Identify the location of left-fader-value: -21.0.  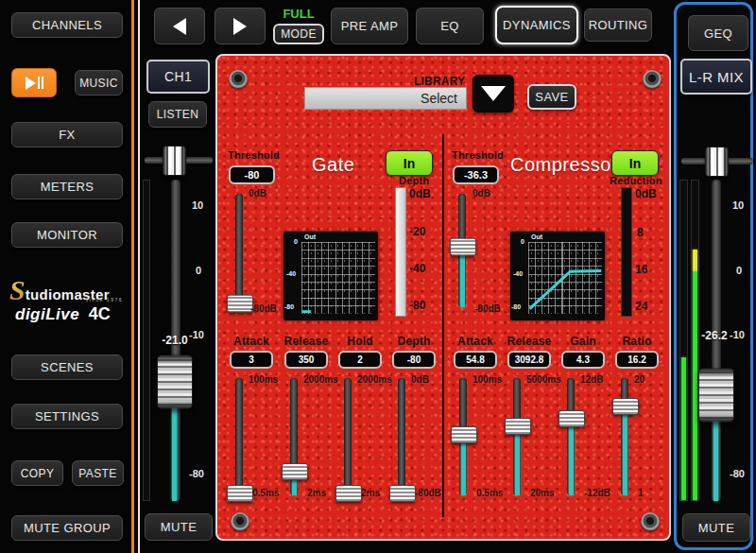
(175, 340).